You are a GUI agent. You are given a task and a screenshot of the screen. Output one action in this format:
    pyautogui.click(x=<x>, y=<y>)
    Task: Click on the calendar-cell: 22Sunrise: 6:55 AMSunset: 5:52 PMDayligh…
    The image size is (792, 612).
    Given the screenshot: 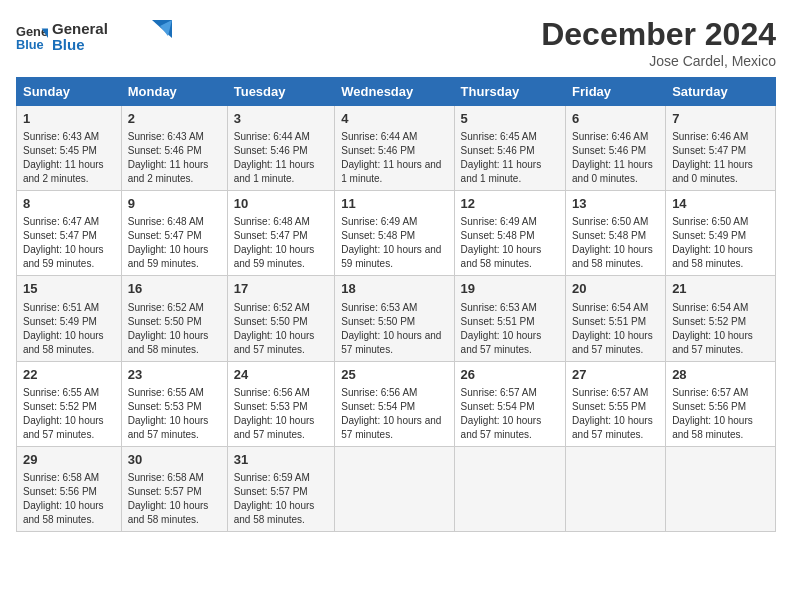 What is the action you would take?
    pyautogui.click(x=70, y=404)
    